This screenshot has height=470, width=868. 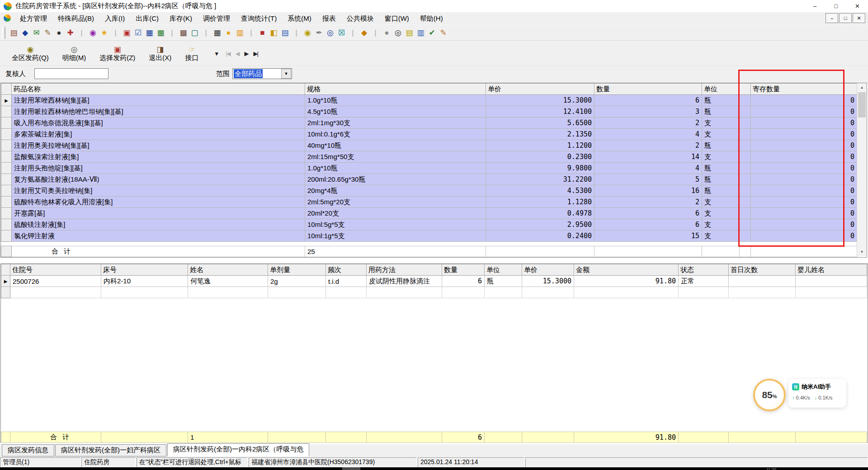 What do you see at coordinates (857, 6) in the screenshot?
I see `close-button: ✕` at bounding box center [857, 6].